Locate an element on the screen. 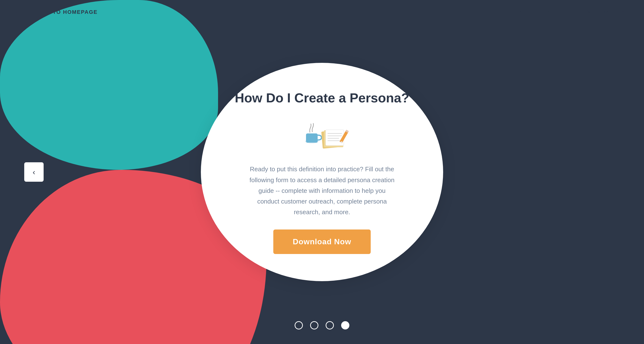  share-label: SHARE THE TOOL is located at coordinates (536, 12).